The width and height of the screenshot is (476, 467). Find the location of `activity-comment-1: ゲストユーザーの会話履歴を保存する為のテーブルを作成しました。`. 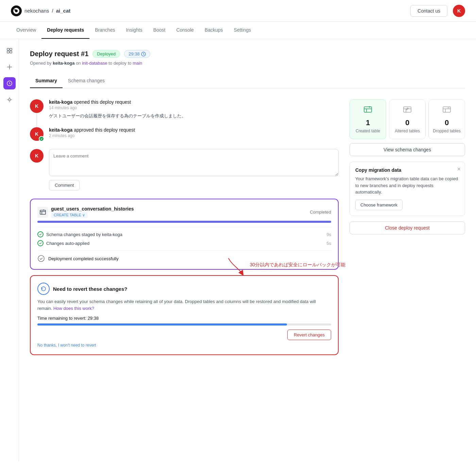

activity-comment-1: ゲストユーザーの会話履歴を保存する為のテーブルを作成しました。 is located at coordinates (194, 116).